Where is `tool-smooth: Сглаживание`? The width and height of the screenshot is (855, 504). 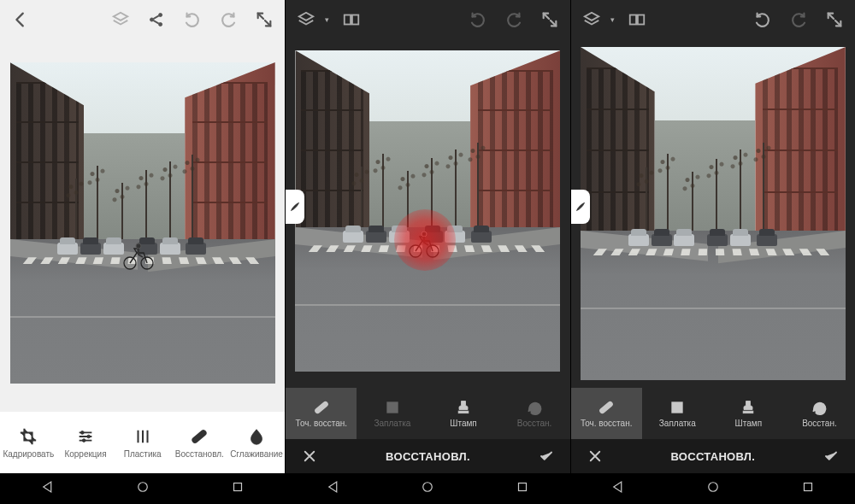 tool-smooth: Сглаживание is located at coordinates (256, 442).